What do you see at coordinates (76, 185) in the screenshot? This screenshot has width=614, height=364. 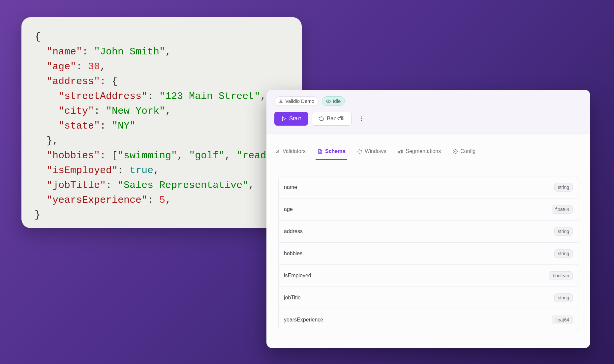 I see `code-key: "jobTitle"` at bounding box center [76, 185].